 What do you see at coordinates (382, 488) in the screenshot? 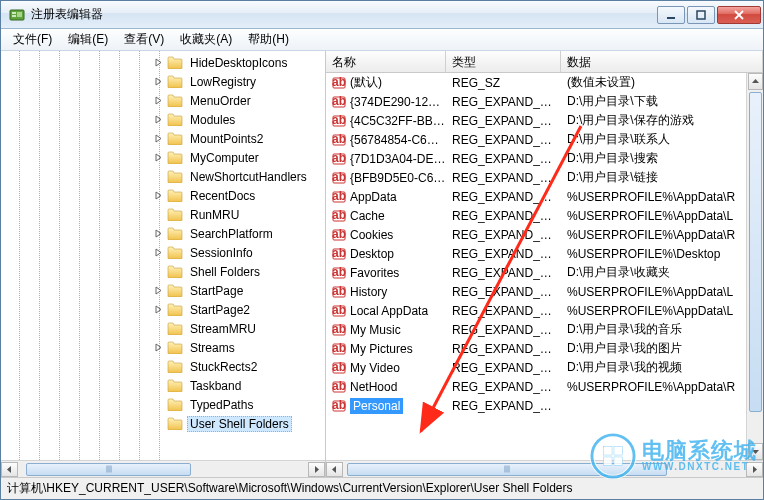
I see `status-bar: 计算机\HKEY_CURRENT_USER\Software\Microsoft…` at bounding box center [382, 488].